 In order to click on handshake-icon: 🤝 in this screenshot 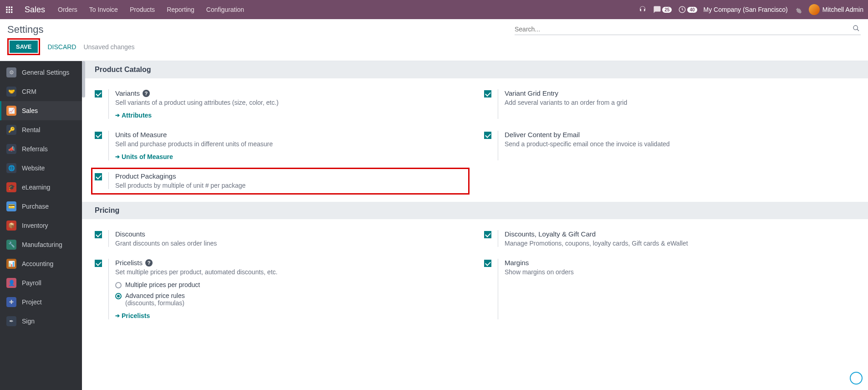, I will do `click(11, 92)`.